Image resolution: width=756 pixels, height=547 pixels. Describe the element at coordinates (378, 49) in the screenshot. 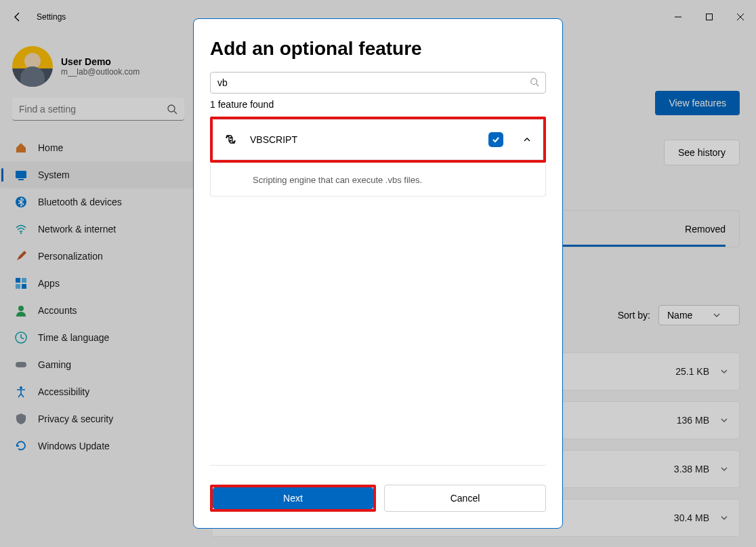

I see `dialog-title: Add an optional feature` at that location.